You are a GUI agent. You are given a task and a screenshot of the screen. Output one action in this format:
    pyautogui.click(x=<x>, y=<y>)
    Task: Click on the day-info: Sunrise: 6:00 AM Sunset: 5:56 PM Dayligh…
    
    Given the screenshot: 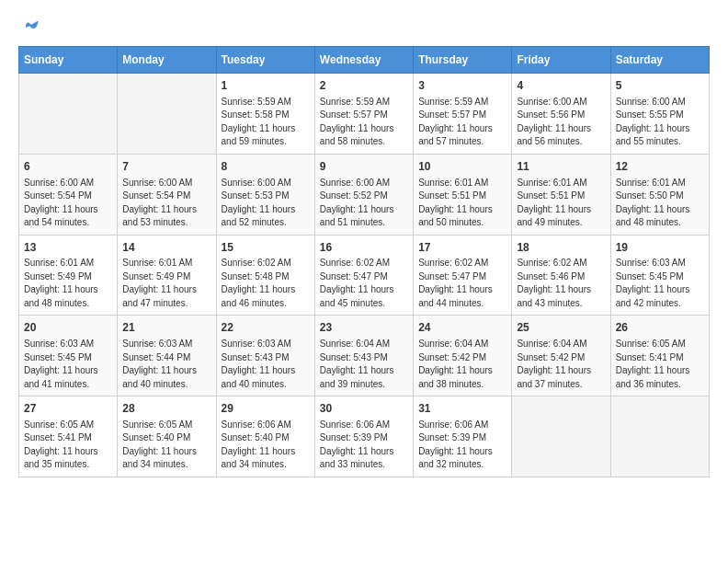 What is the action you would take?
    pyautogui.click(x=561, y=122)
    